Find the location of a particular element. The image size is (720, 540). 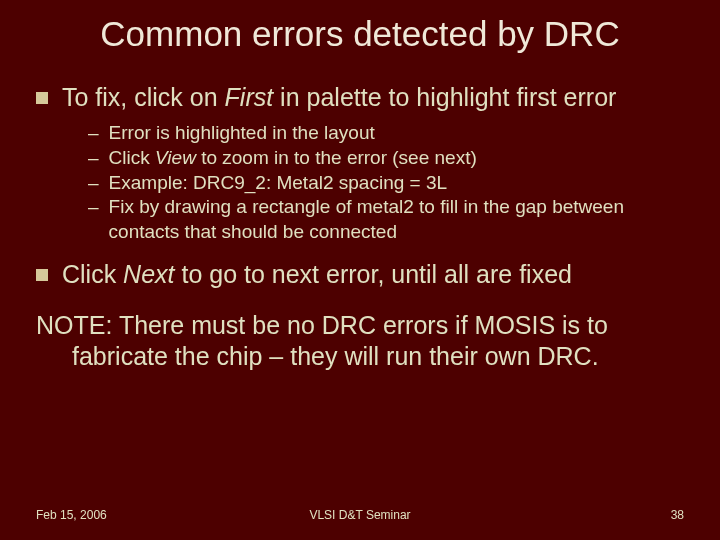

note-text: NOTE: There must be no DRC errors if MOS… is located at coordinates (360, 342).